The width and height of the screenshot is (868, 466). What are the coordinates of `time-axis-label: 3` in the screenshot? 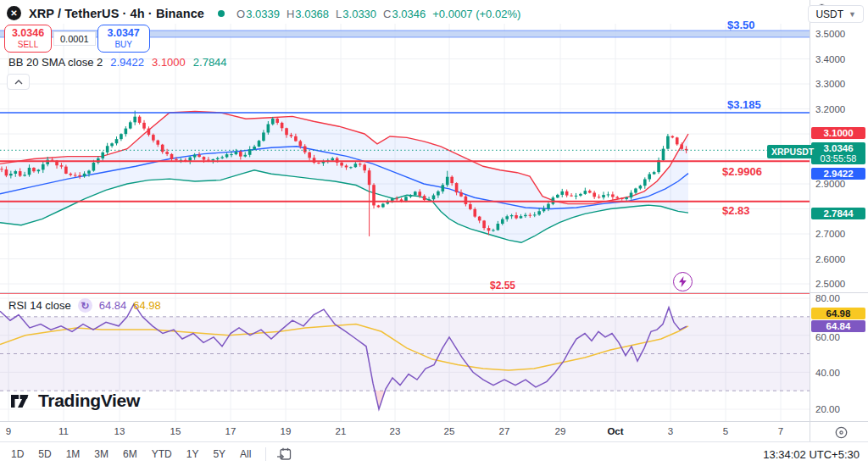 It's located at (670, 431).